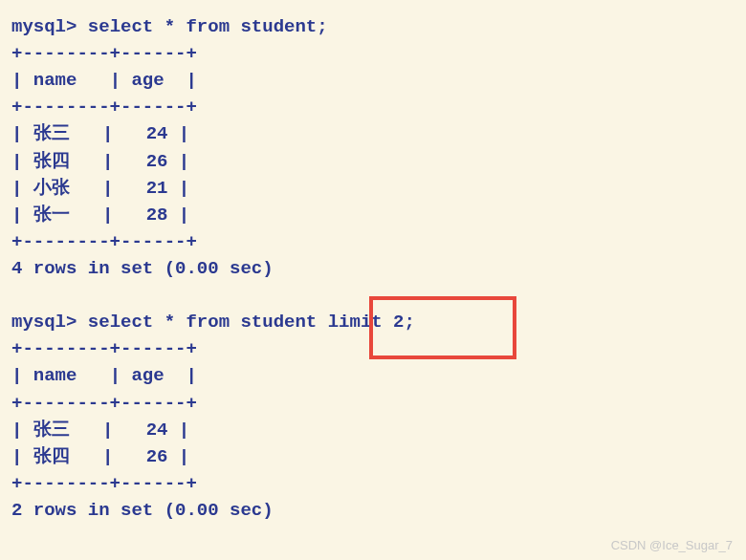 The image size is (746, 560). Describe the element at coordinates (203, 322) in the screenshot. I see `sql-query-2a: select * from student` at that location.